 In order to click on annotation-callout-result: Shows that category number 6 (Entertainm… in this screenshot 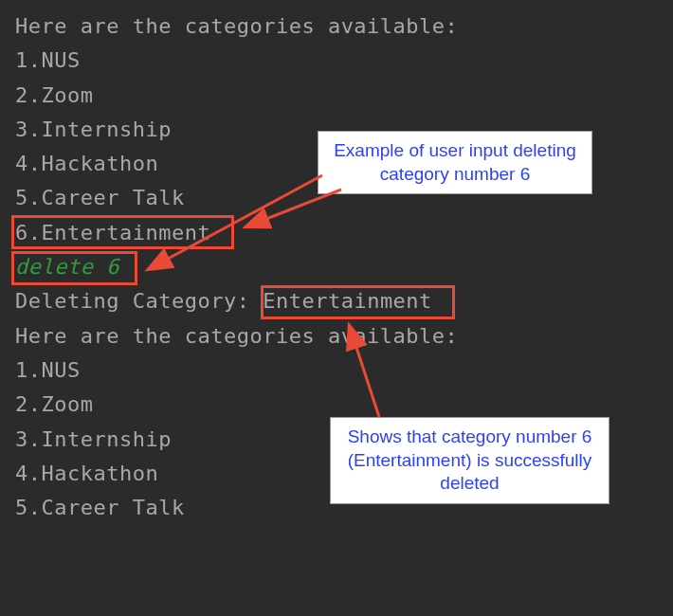, I will do `click(470, 461)`.